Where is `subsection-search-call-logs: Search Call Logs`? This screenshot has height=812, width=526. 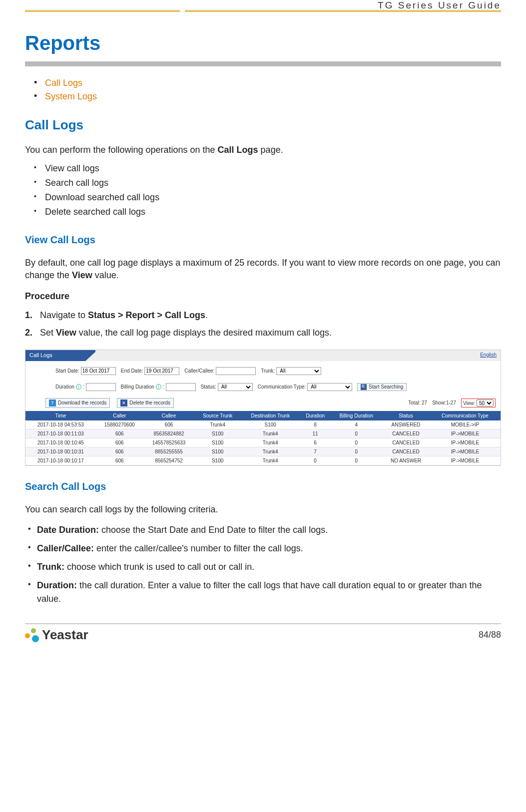 subsection-search-call-logs: Search Call Logs is located at coordinates (263, 486).